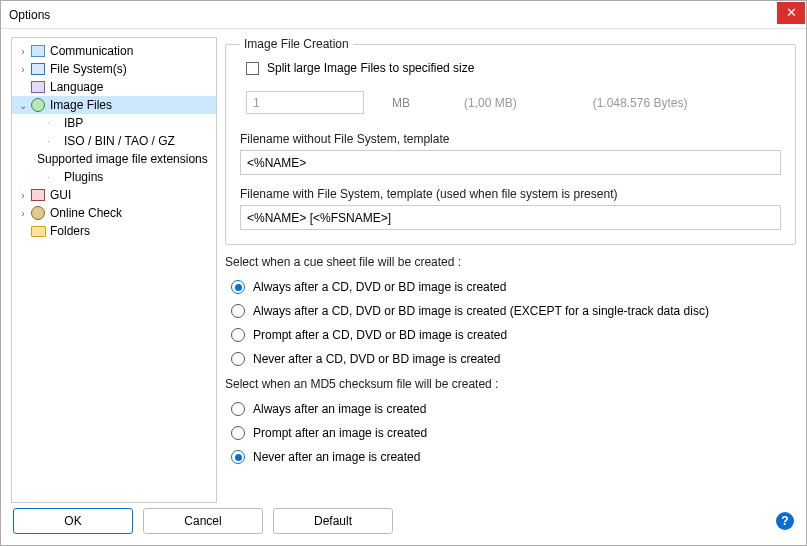 The width and height of the screenshot is (807, 546). What do you see at coordinates (38, 195) in the screenshot?
I see `gui-icon` at bounding box center [38, 195].